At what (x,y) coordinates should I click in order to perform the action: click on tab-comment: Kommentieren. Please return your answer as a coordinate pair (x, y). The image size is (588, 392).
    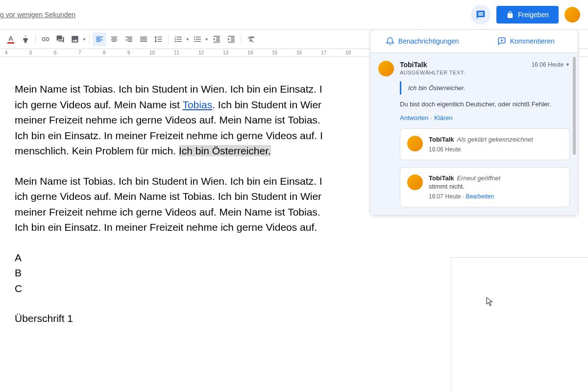
    Looking at the image, I should click on (526, 41).